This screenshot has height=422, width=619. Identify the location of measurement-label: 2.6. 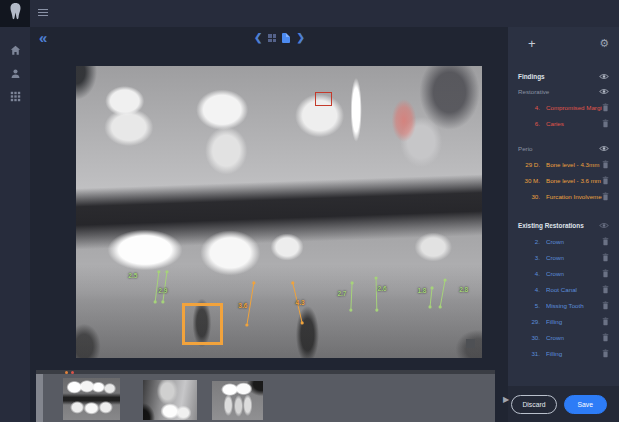
(382, 288).